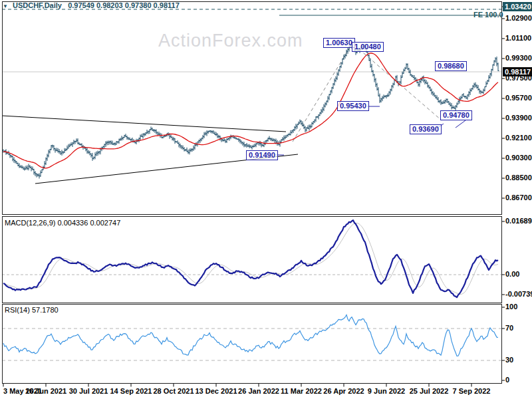 The image size is (532, 399). I want to click on title-bar: ▼ USDCHF,Daily 0.97549 0.98203 0.97380 0…, so click(91, 5).